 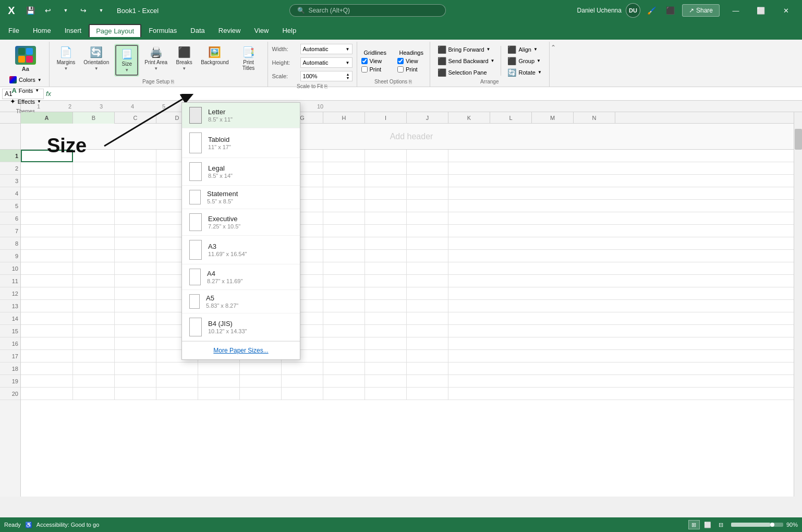 I want to click on fonts-button: A Fonts ▼, so click(x=25, y=91).